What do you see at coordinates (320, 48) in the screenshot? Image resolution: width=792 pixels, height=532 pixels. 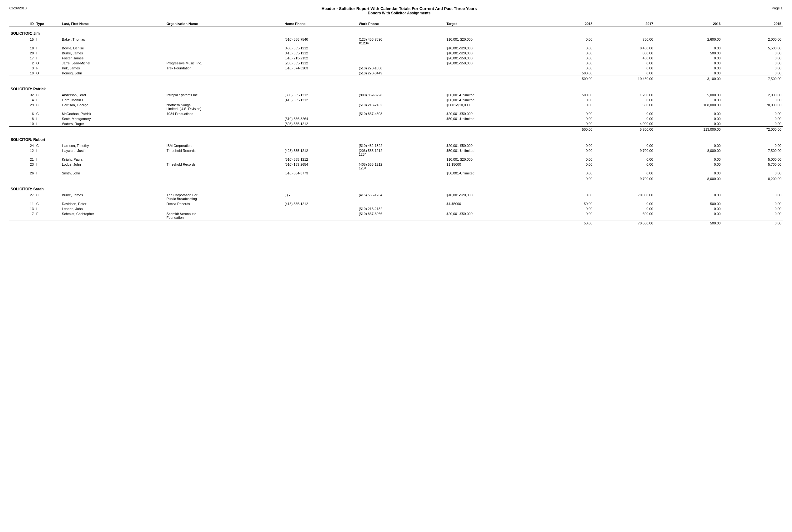 I see `cell-home: (408) 555-1212` at bounding box center [320, 48].